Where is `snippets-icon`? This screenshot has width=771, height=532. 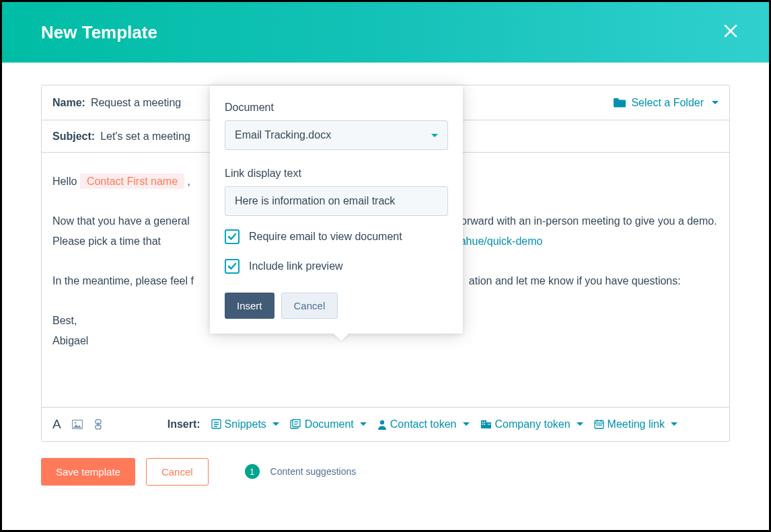 snippets-icon is located at coordinates (217, 424).